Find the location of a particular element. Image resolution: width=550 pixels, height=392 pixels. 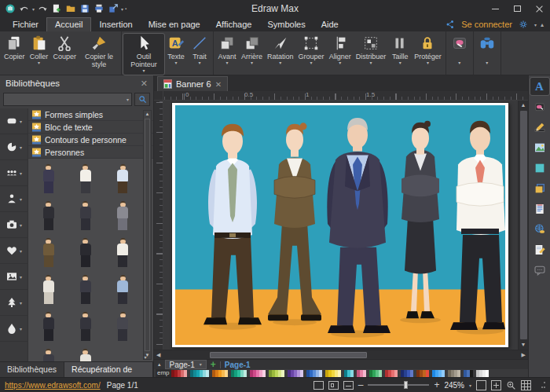

export-button is located at coordinates (113, 9).